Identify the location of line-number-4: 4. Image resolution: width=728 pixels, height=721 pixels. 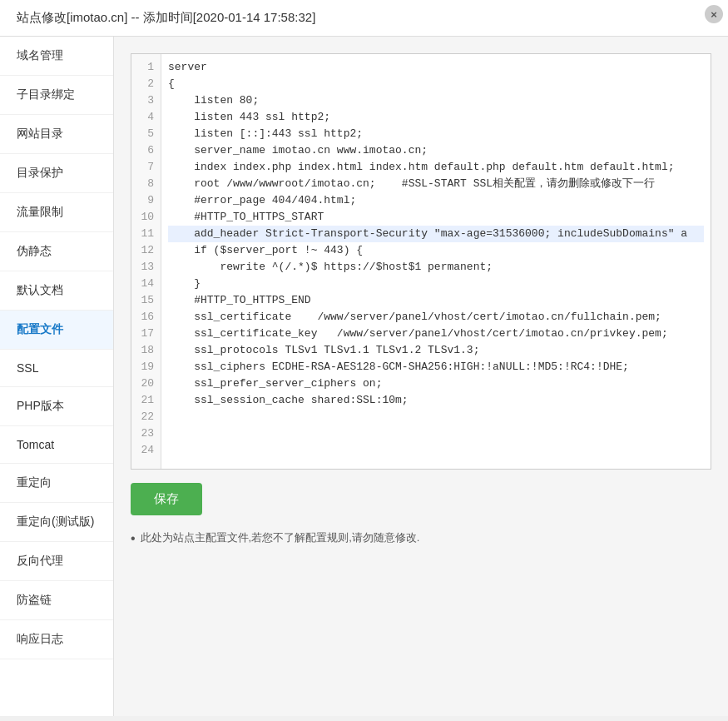
(146, 117).